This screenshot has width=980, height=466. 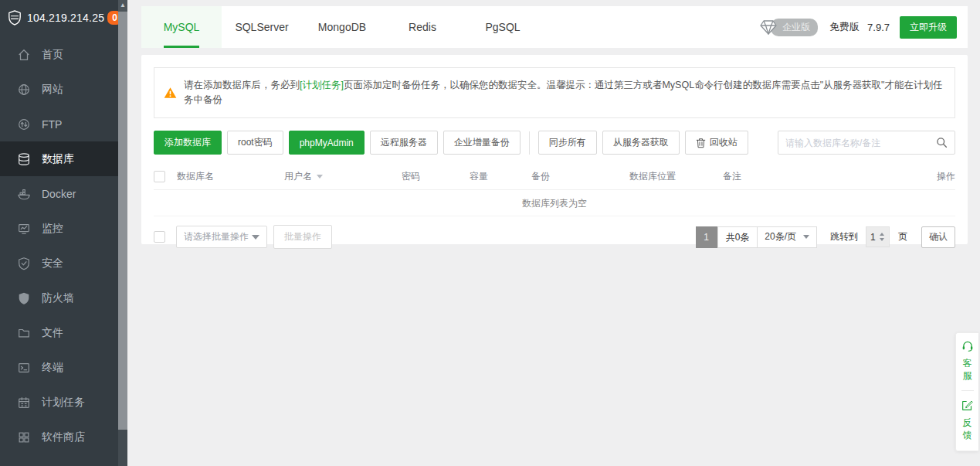 I want to click on feedback-label: 反馈, so click(x=968, y=429).